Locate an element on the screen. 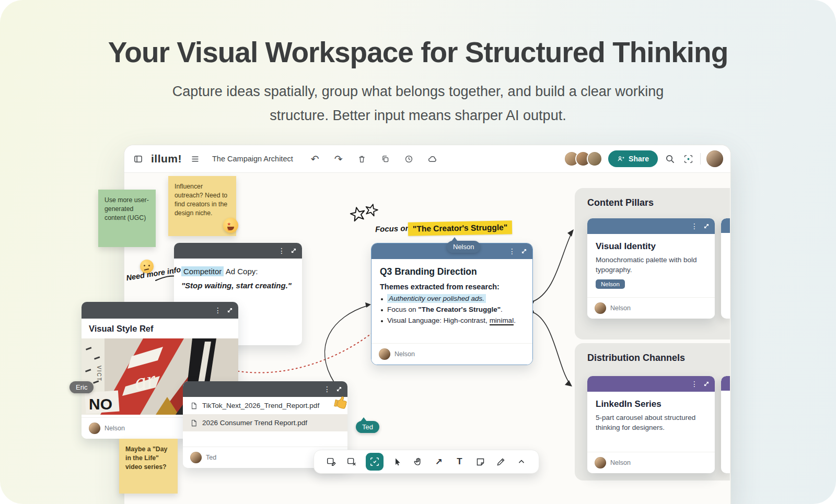 The width and height of the screenshot is (836, 504). hand-icon is located at coordinates (418, 462).